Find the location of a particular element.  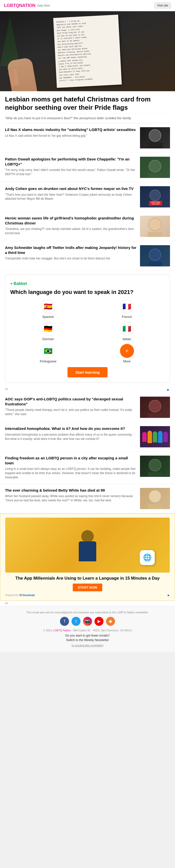

article-headline-freedom: Finding freedom as an LGBTQ person in a … is located at coordinates (71, 460).